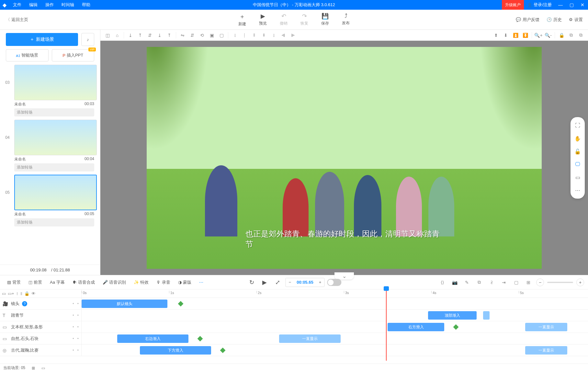 The image size is (588, 372). I want to click on fullscreen-icon: ⛶, so click(578, 126).